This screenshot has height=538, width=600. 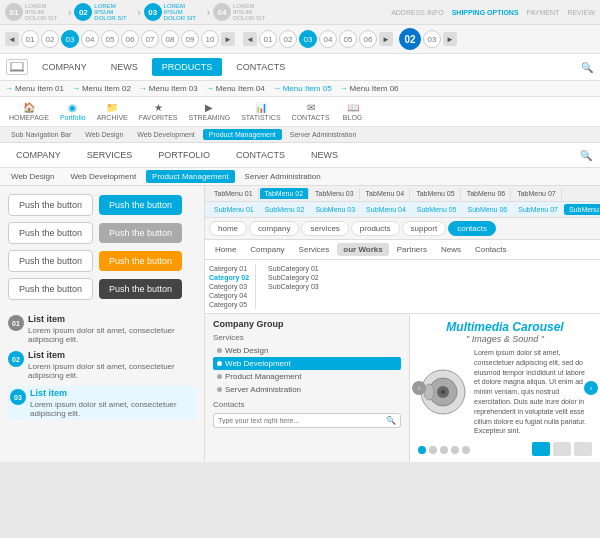 I want to click on submenu-3: SubMenu 03, so click(x=335, y=210).